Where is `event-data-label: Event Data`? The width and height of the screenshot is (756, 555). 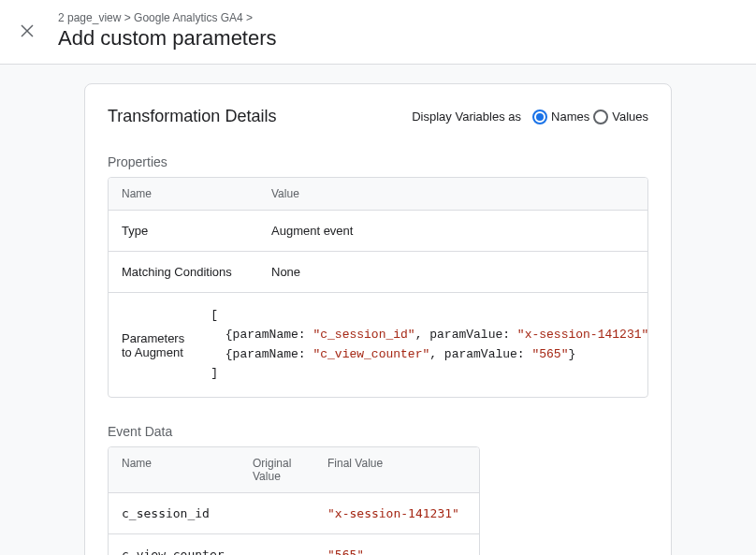 event-data-label: Event Data is located at coordinates (378, 431).